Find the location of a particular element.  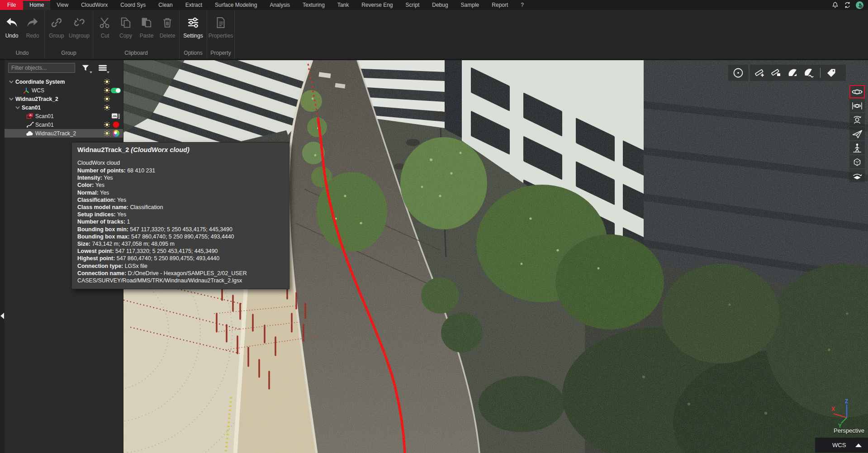

toolbar-separator is located at coordinates (821, 73).